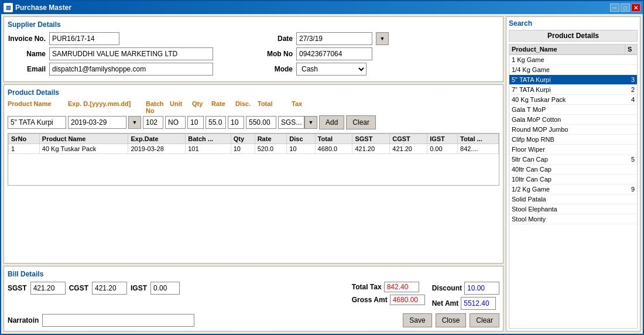 Image resolution: width=644 pixels, height=335 pixels. What do you see at coordinates (331, 122) in the screenshot?
I see `add-button: Add` at bounding box center [331, 122].